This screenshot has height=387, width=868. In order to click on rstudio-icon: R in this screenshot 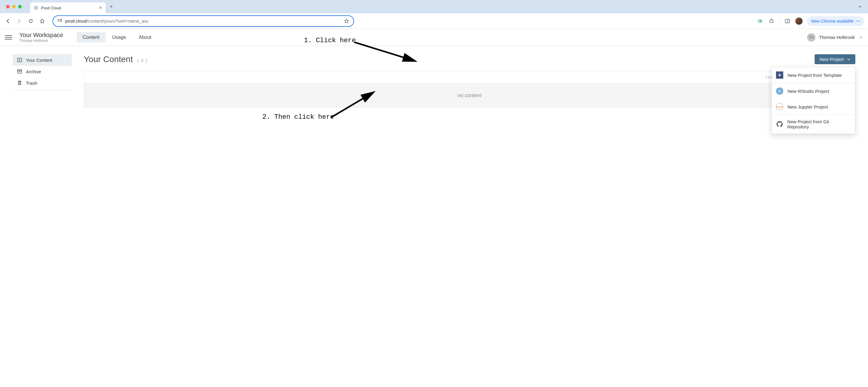, I will do `click(780, 91)`.